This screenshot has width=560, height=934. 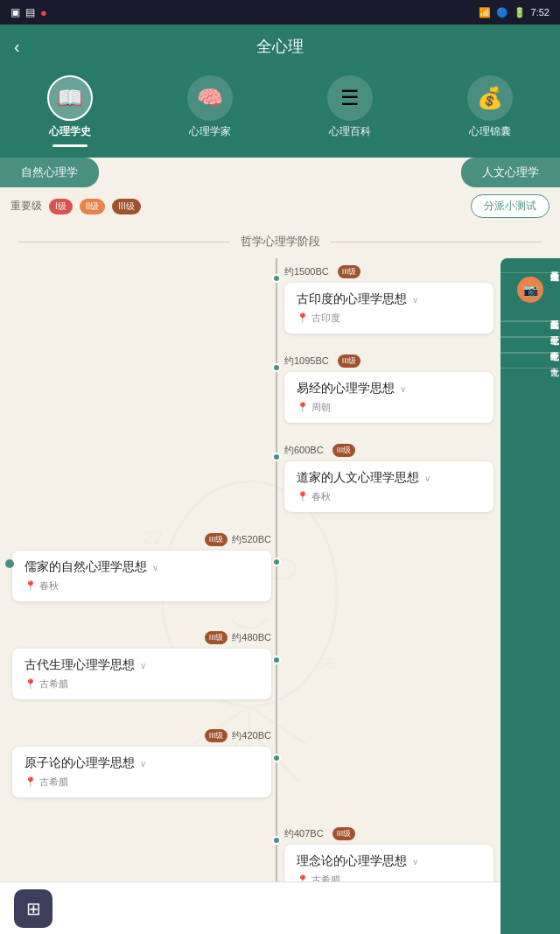 What do you see at coordinates (217, 637) in the screenshot?
I see `badge-480bc: III级` at bounding box center [217, 637].